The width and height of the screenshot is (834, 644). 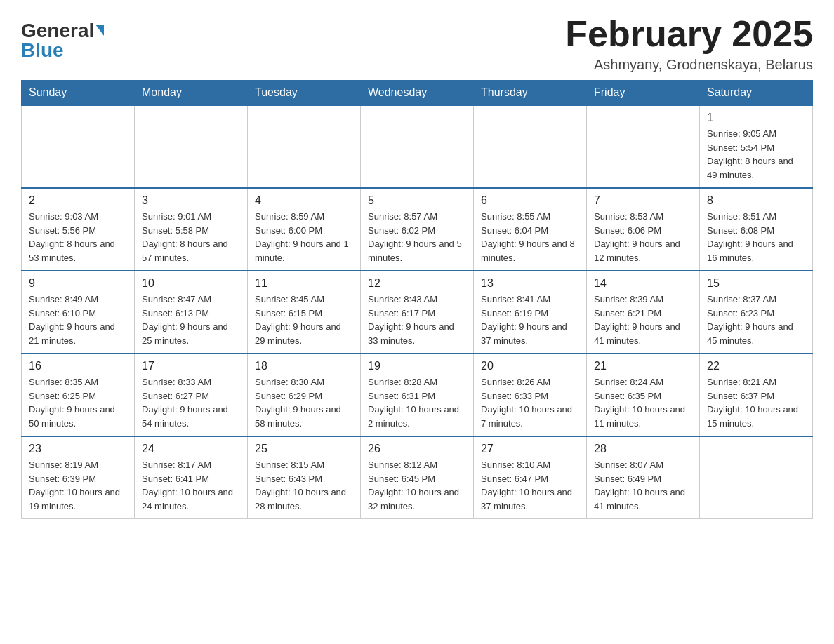 I want to click on logo-blue-text: Blue, so click(x=42, y=51).